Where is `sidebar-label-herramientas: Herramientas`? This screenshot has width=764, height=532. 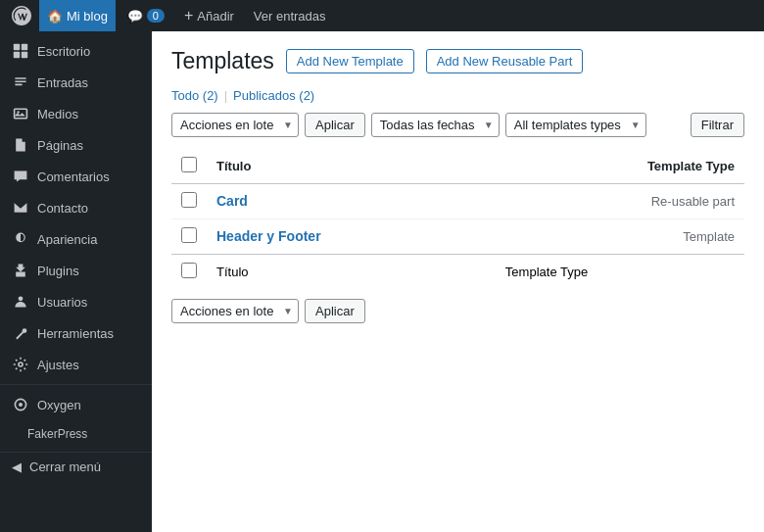 sidebar-label-herramientas: Herramientas is located at coordinates (75, 333).